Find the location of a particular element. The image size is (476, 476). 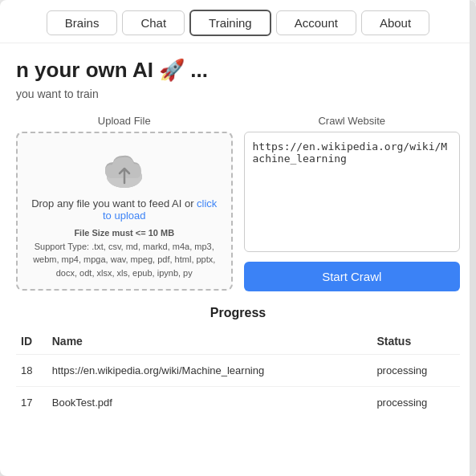

col-status: Status is located at coordinates (416, 342).